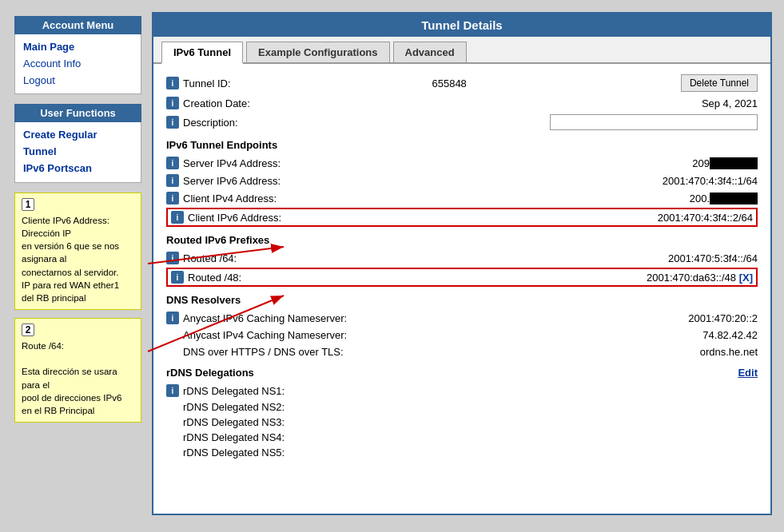  What do you see at coordinates (390, 104) in the screenshot?
I see `creation-date-label: Creation Date:` at bounding box center [390, 104].